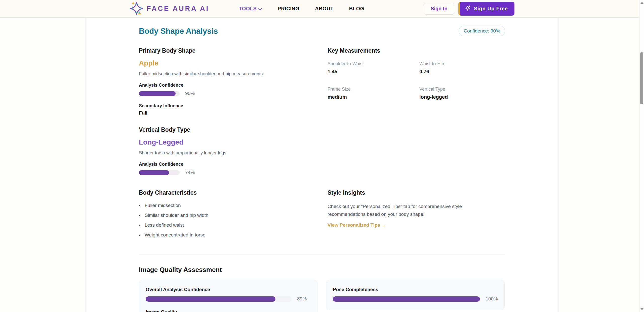  Describe the element at coordinates (373, 97) in the screenshot. I see `measurement-value: medium` at that location.